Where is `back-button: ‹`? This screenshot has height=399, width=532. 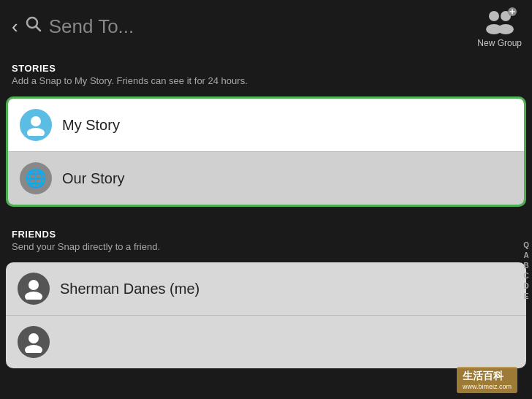
back-button: ‹ is located at coordinates (15, 26).